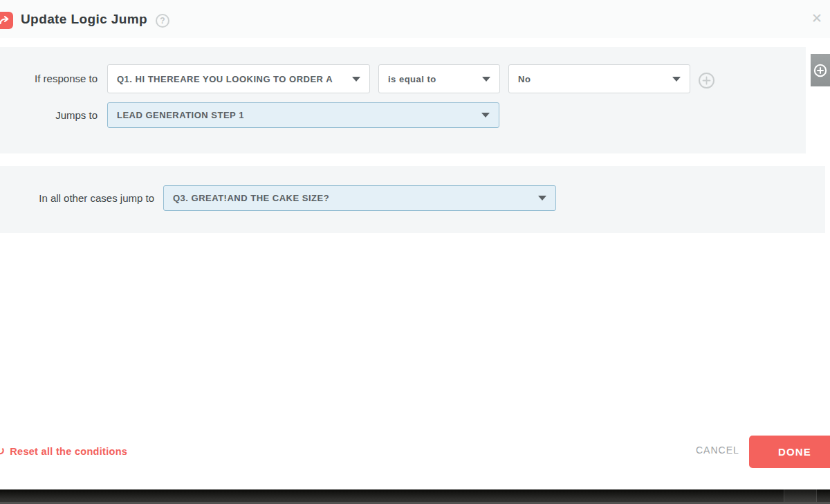 The width and height of the screenshot is (830, 504). I want to click on add-condition-button, so click(707, 80).